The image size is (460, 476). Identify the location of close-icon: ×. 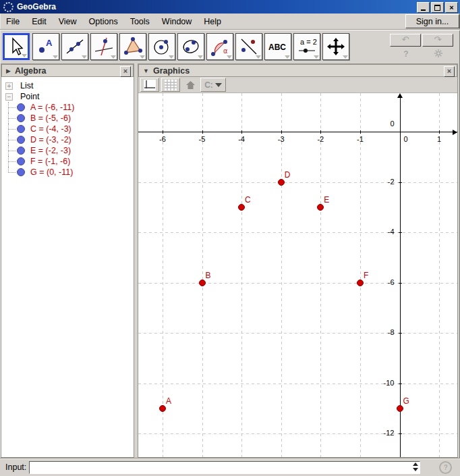
(451, 7).